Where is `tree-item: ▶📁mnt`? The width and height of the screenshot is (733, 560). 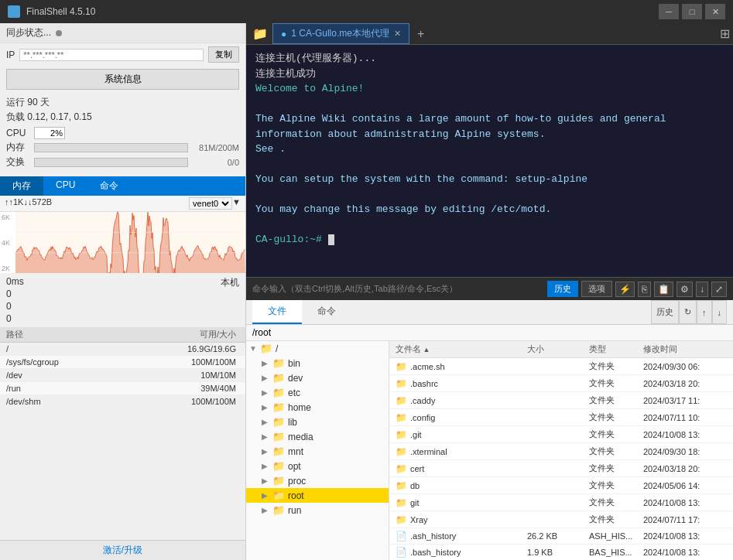
tree-item: ▶📁mnt is located at coordinates (317, 452).